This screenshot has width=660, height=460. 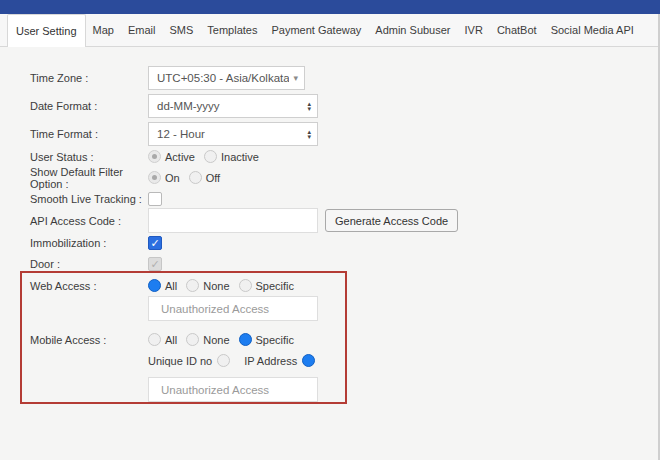 I want to click on radio-unique-id-label: Unique ID no, so click(x=180, y=361).